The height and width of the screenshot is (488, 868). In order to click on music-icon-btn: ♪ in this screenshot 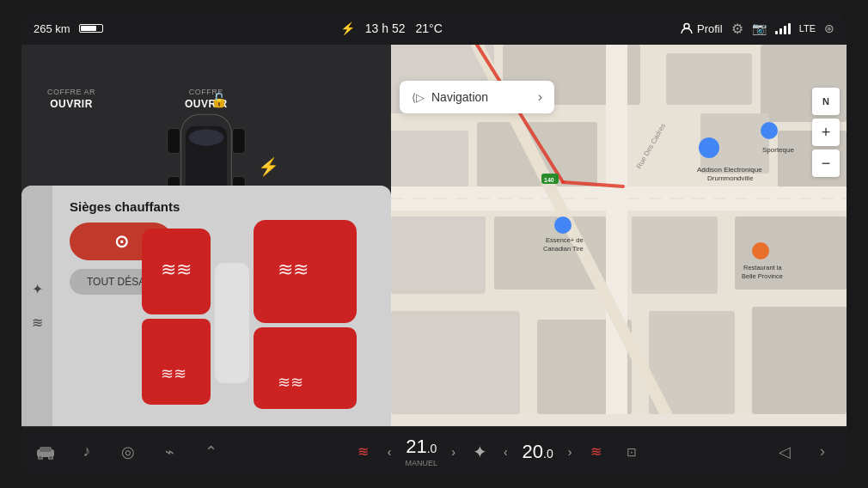, I will do `click(87, 452)`.